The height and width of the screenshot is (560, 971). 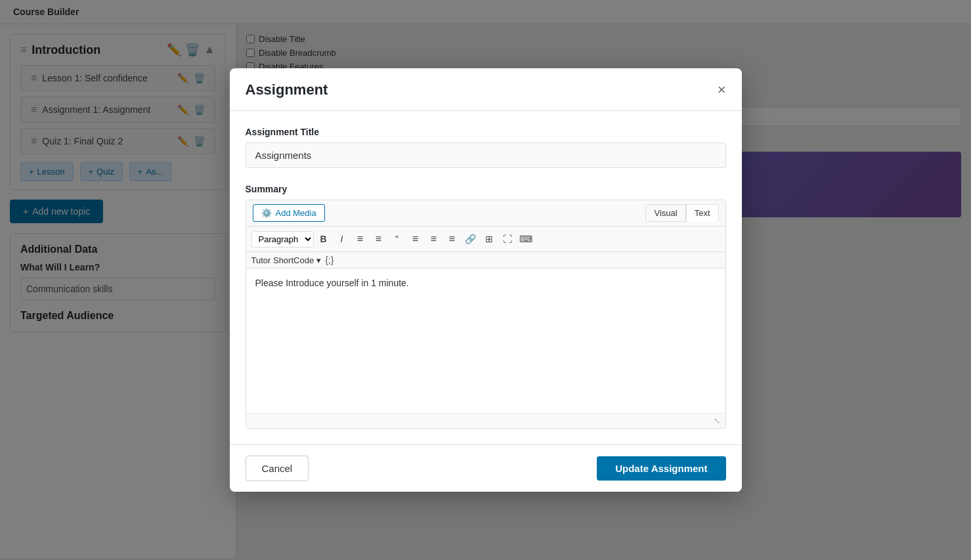 What do you see at coordinates (277, 469) in the screenshot?
I see `cancel-button: Cancel` at bounding box center [277, 469].